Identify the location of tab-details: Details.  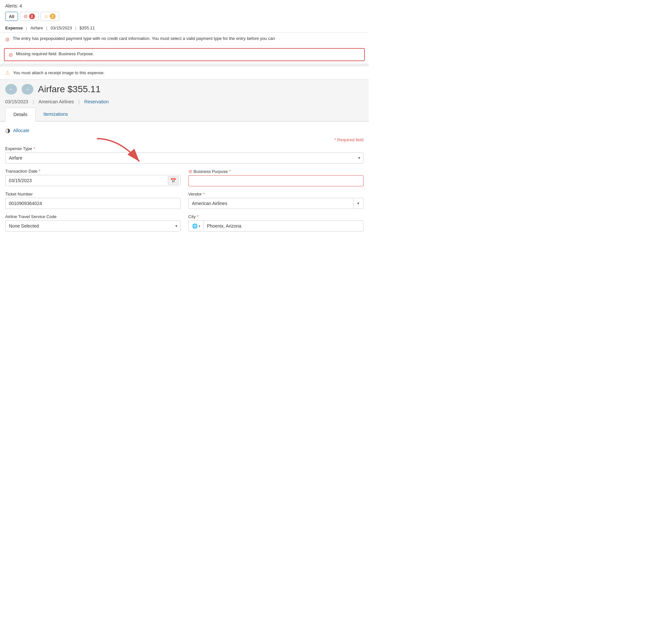
(21, 115).